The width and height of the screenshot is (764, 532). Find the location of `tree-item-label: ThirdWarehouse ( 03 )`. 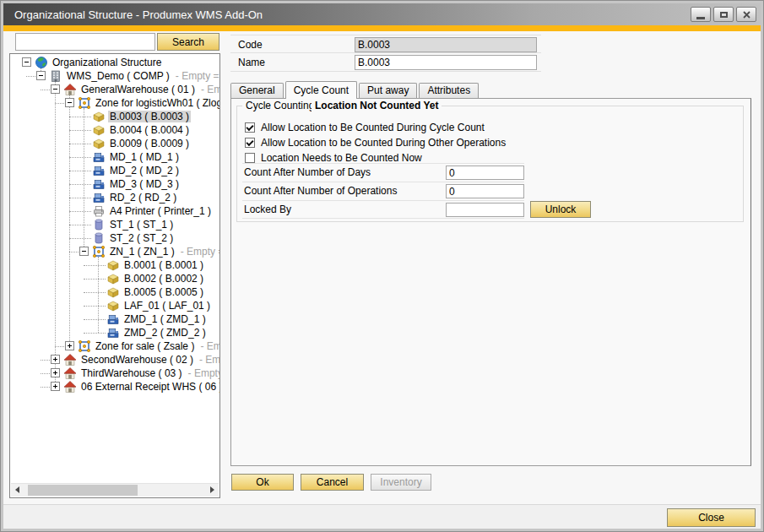

tree-item-label: ThirdWarehouse ( 03 ) is located at coordinates (132, 373).